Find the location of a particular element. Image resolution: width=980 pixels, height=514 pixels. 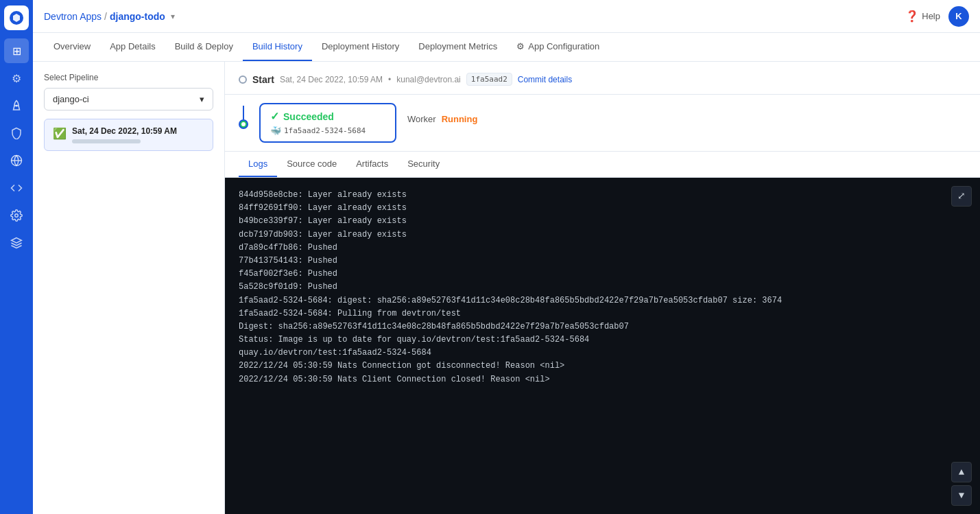

build-date-meta: Sat, 24 Dec 2022, 10:59 AM is located at coordinates (331, 80).